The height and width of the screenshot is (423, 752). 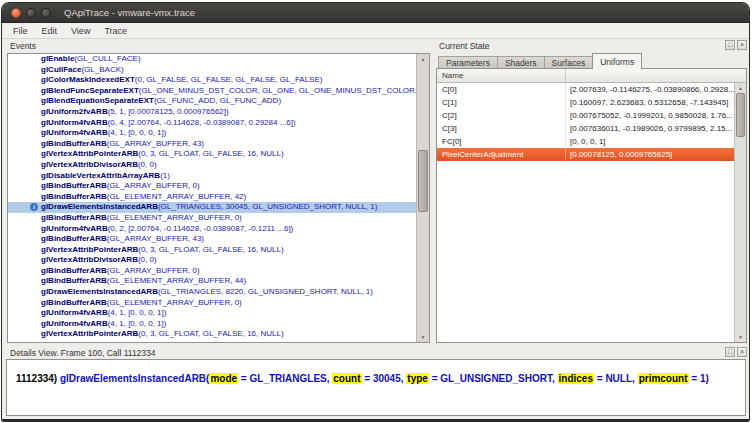 I want to click on uniform-row: C[0][2.007639, -0.1146275, -0.03890866, …, so click(x=592, y=90).